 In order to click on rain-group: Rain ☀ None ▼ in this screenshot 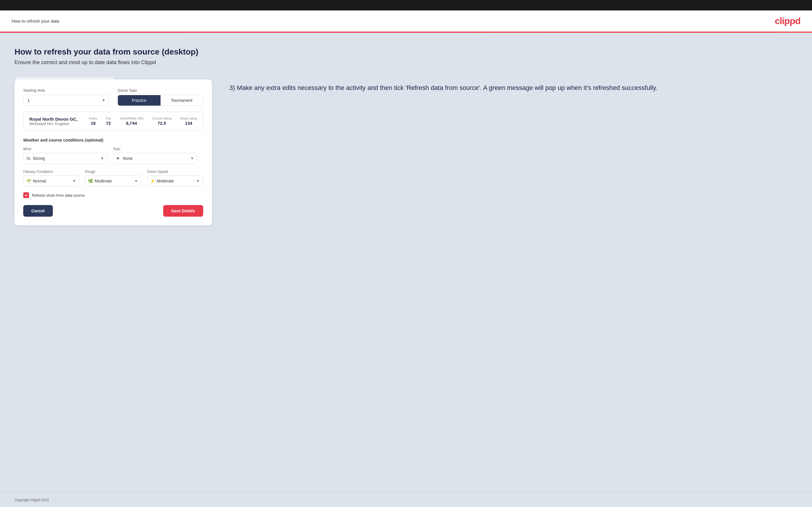, I will do `click(155, 156)`.